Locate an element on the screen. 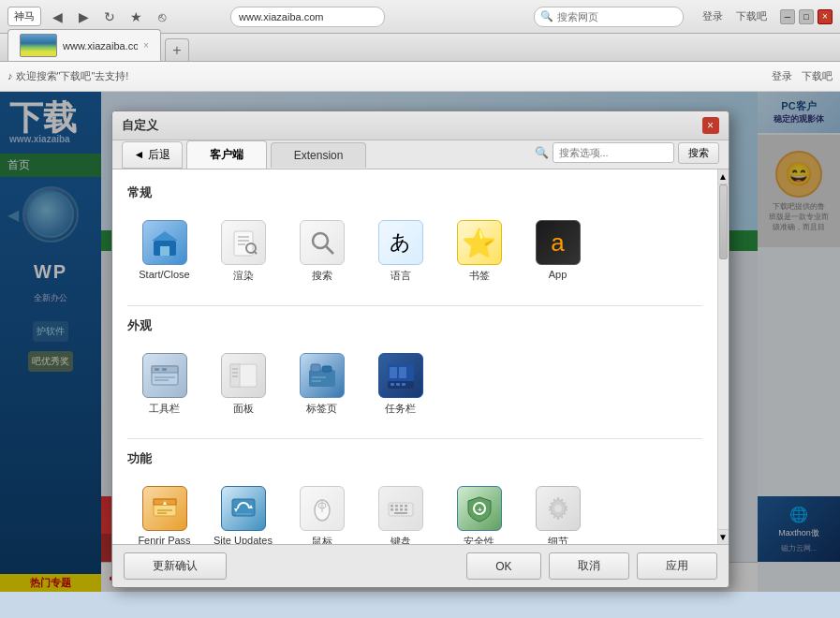  item-keyboard: 键盘 is located at coordinates (401, 511).